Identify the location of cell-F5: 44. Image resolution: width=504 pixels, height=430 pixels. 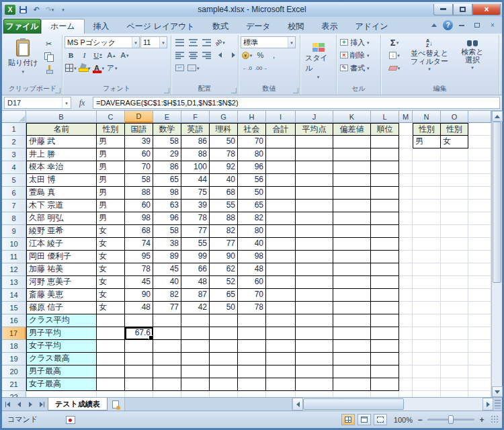
(196, 180).